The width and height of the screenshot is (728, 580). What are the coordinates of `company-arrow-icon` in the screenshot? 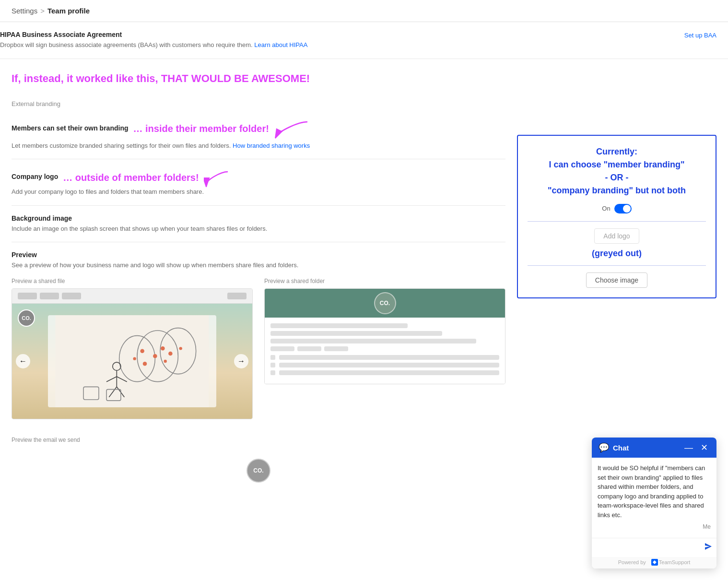 It's located at (218, 178).